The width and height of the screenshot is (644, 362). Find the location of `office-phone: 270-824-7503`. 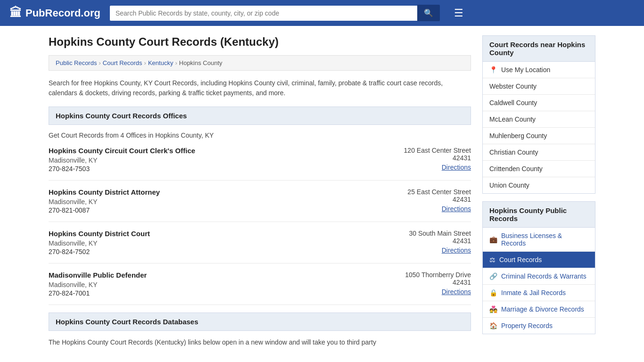

office-phone: 270-824-7503 is located at coordinates (122, 169).